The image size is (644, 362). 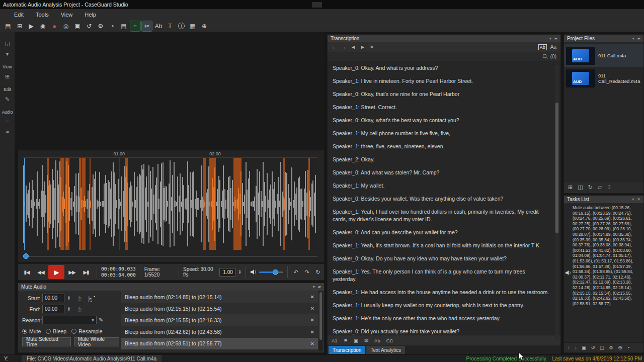 What do you see at coordinates (19, 15) in the screenshot?
I see `menu-item: Edit` at bounding box center [19, 15].